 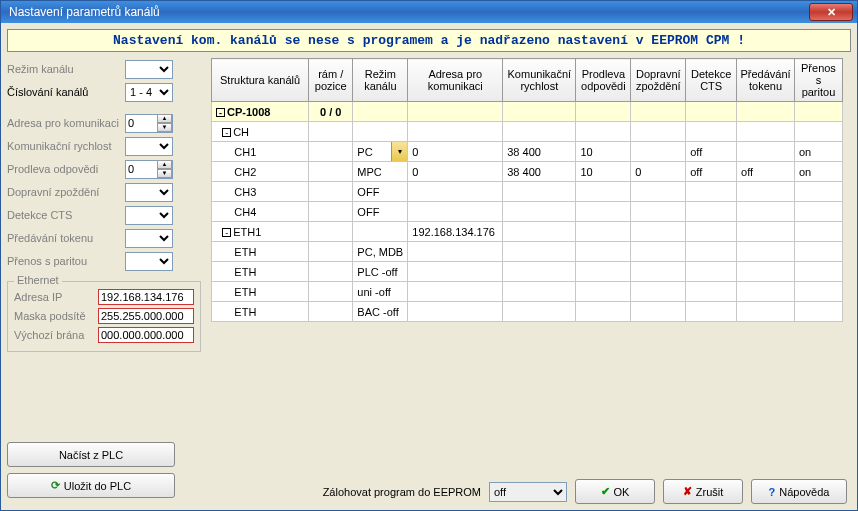 What do you see at coordinates (149, 216) in the screenshot?
I see `select-cts` at bounding box center [149, 216].